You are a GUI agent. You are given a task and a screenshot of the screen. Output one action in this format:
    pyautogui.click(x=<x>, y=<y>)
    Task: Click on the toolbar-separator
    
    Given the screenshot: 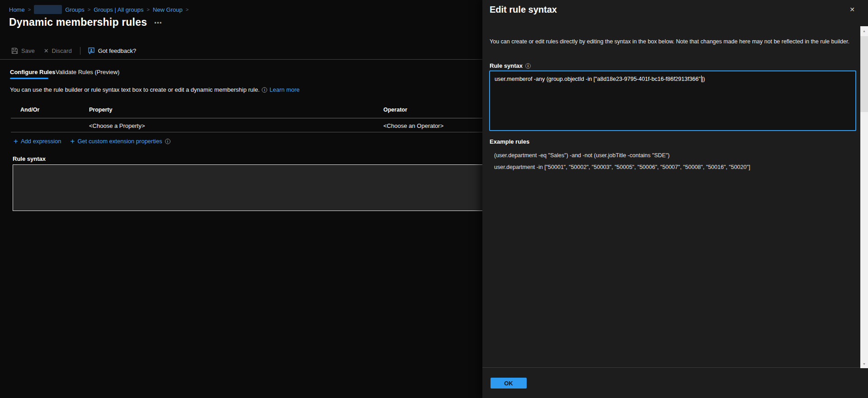 What is the action you would take?
    pyautogui.click(x=241, y=60)
    